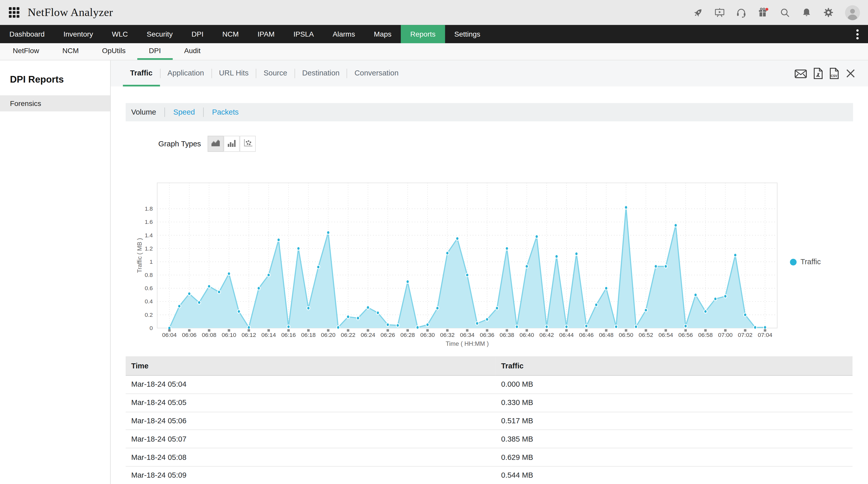 This screenshot has height=484, width=868. Describe the element at coordinates (489, 74) in the screenshot. I see `report-tabs-bar: TrafficApplicationURL HitsSourceDestinat…` at that location.